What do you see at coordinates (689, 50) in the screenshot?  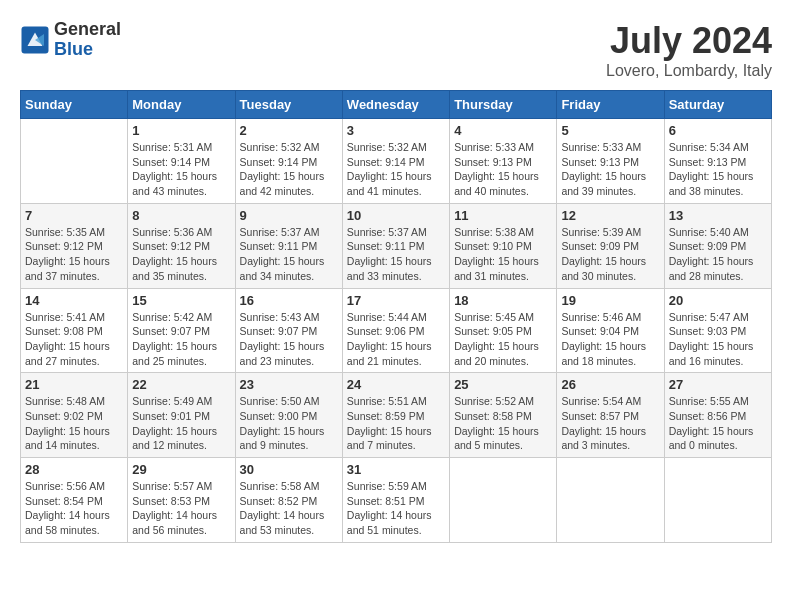 I see `title-area: July 2024 Lovero, Lombardy, Italy` at bounding box center [689, 50].